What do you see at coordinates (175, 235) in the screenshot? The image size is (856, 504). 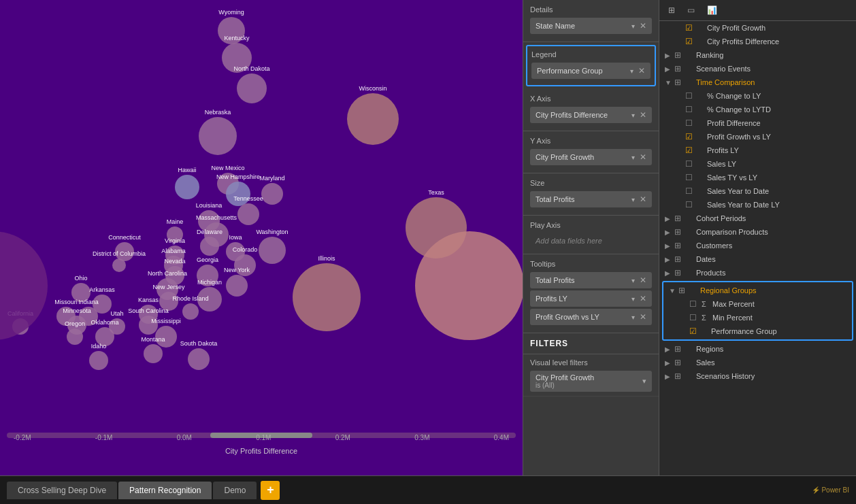 I see `bubble-maine` at bounding box center [175, 235].